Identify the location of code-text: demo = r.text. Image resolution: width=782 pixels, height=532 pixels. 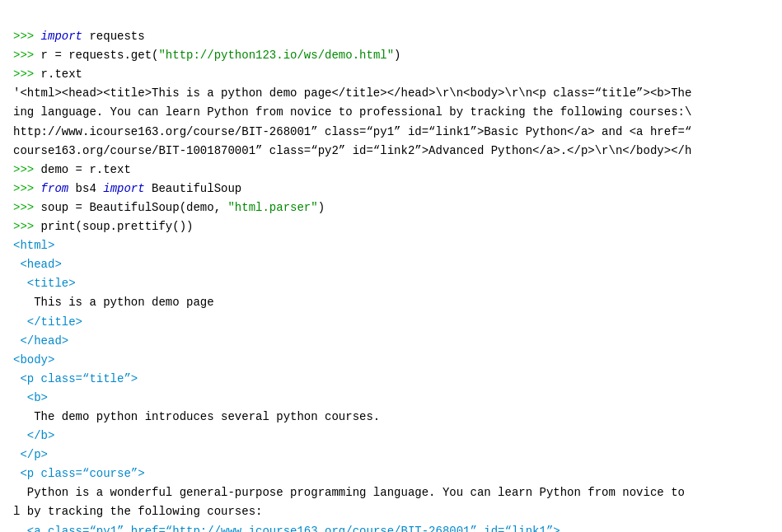
(86, 170).